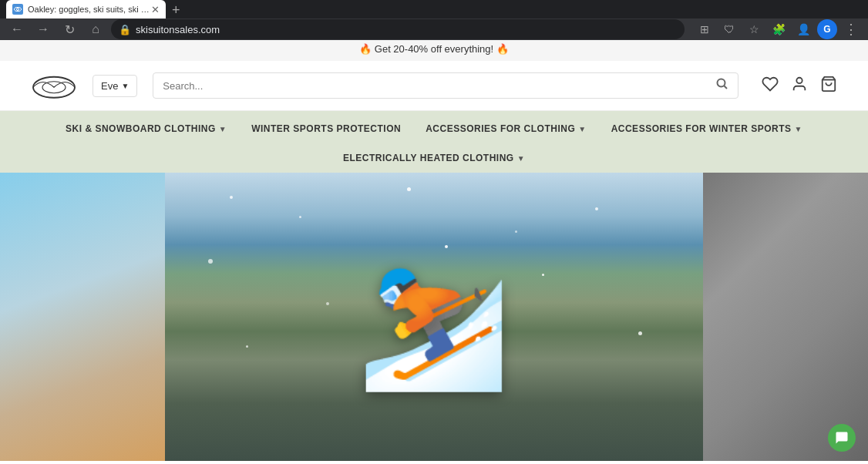 Image resolution: width=868 pixels, height=464 pixels. I want to click on shield-icon: 🛡, so click(729, 29).